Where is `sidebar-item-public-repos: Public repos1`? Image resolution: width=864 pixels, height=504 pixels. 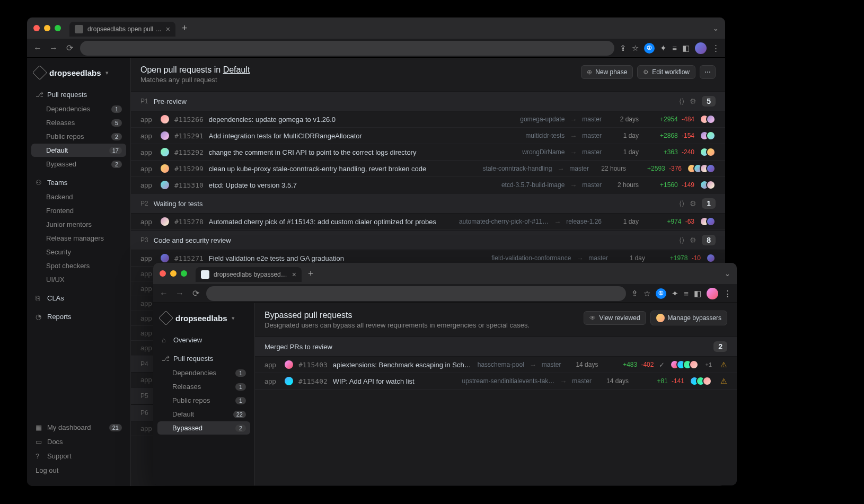
sidebar-item-public-repos: Public repos1 is located at coordinates (204, 401).